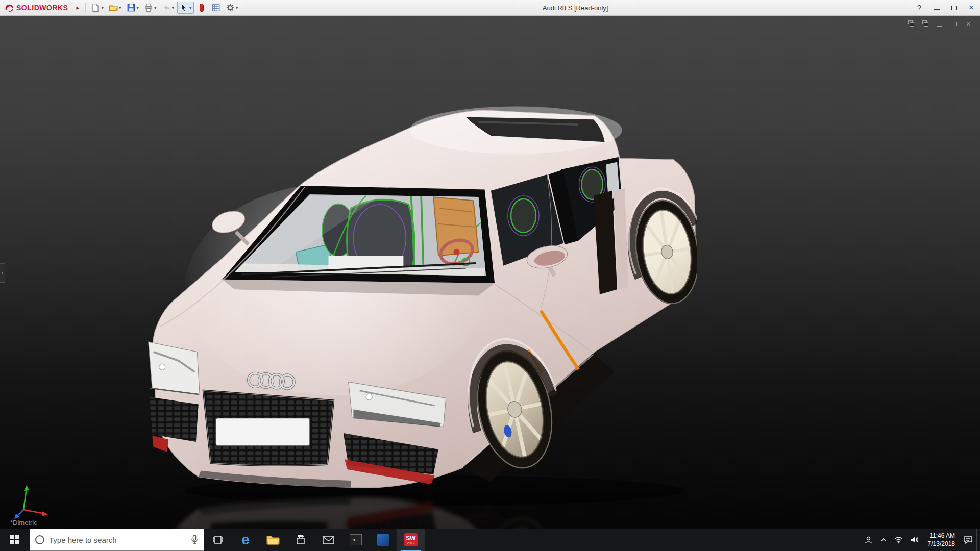 Image resolution: width=980 pixels, height=551 pixels. Describe the element at coordinates (411, 540) in the screenshot. I see `solidworks-app-icon: SW 2017` at that location.